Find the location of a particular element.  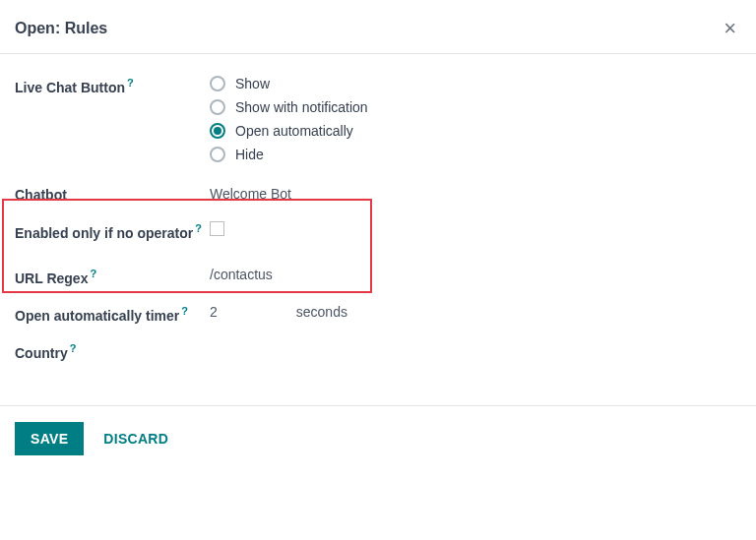

label-open-auto-timer: Open automatically timer? is located at coordinates (112, 314).